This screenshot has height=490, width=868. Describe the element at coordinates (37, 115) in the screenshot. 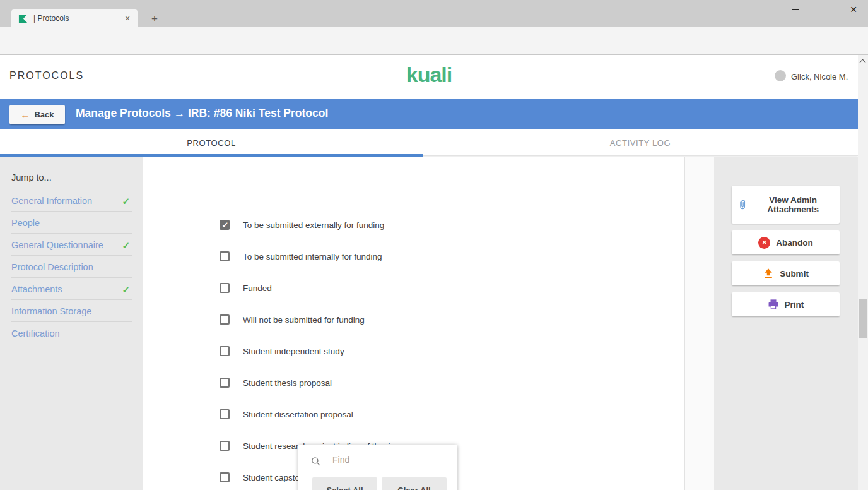

I see `back-button: Back` at that location.